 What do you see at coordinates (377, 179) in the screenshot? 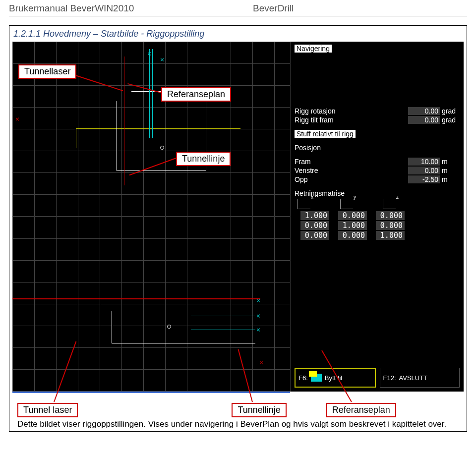
I see `opp-row: Opp -2.50 m` at bounding box center [377, 179].